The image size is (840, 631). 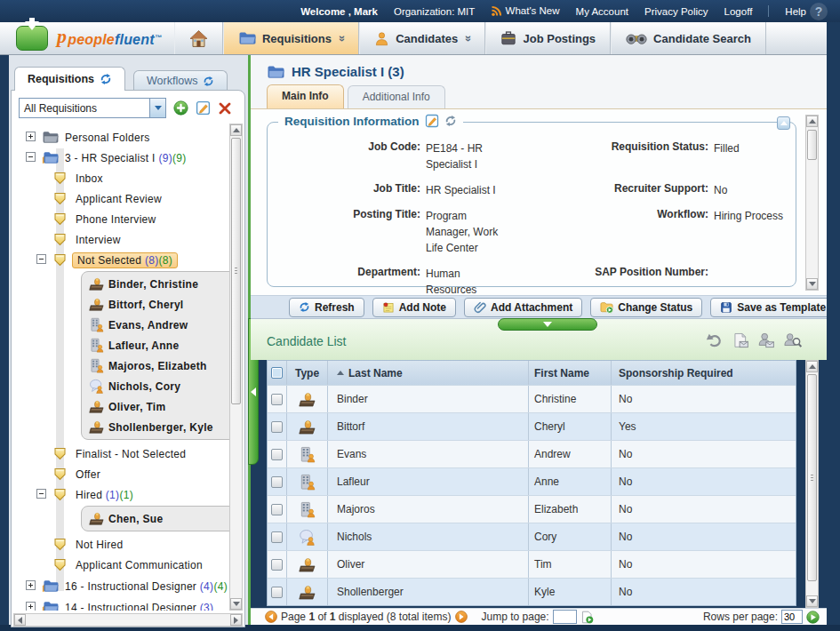 I want to click on go-to-page-icon, so click(x=587, y=617).